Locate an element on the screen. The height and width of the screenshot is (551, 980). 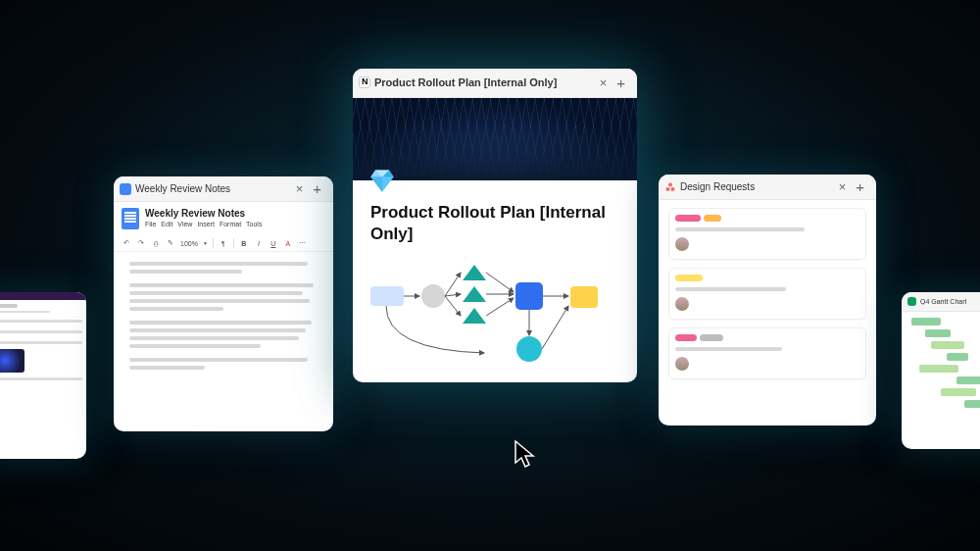
mouse-cursor-icon is located at coordinates (525, 455).